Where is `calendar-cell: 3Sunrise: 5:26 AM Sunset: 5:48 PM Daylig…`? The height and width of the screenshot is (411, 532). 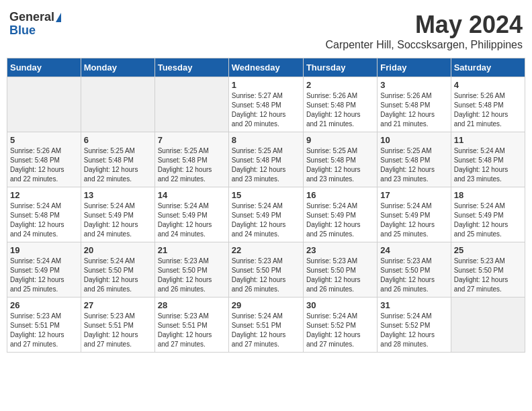
calendar-cell: 3Sunrise: 5:26 AM Sunset: 5:48 PM Daylig… is located at coordinates (414, 105).